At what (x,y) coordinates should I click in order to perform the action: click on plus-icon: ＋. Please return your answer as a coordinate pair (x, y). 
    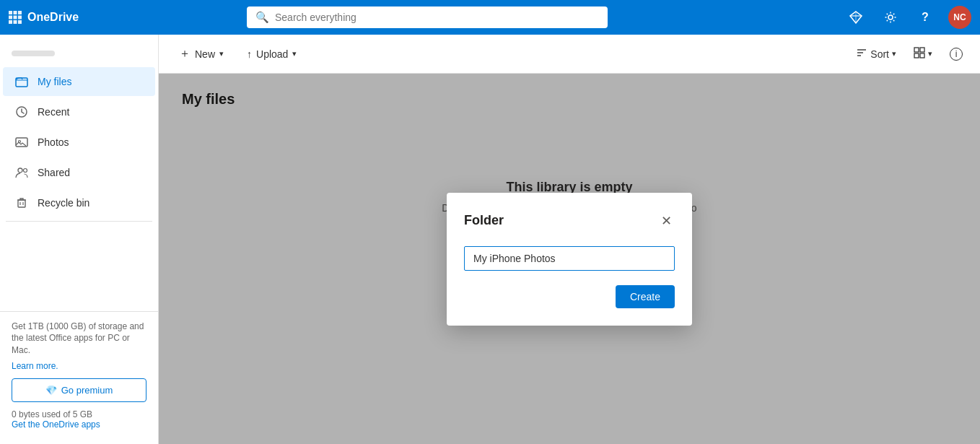
    Looking at the image, I should click on (185, 53).